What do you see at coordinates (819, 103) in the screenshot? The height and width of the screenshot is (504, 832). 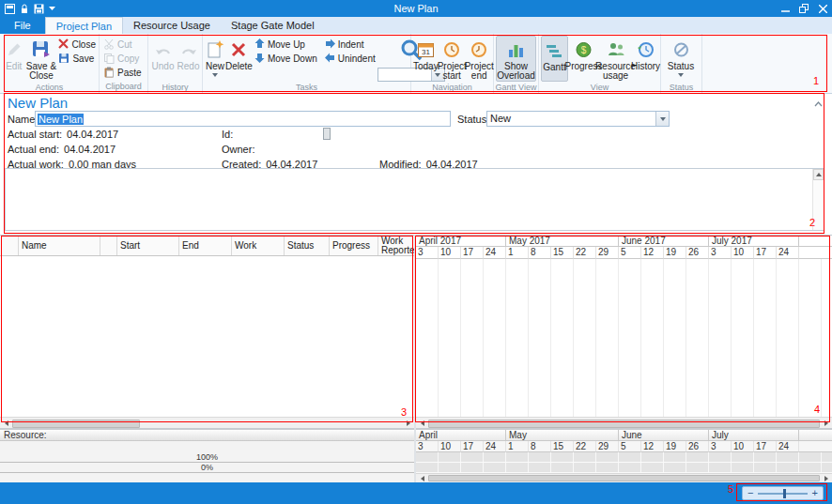 I see `collapse-form-chevron-icon` at bounding box center [819, 103].